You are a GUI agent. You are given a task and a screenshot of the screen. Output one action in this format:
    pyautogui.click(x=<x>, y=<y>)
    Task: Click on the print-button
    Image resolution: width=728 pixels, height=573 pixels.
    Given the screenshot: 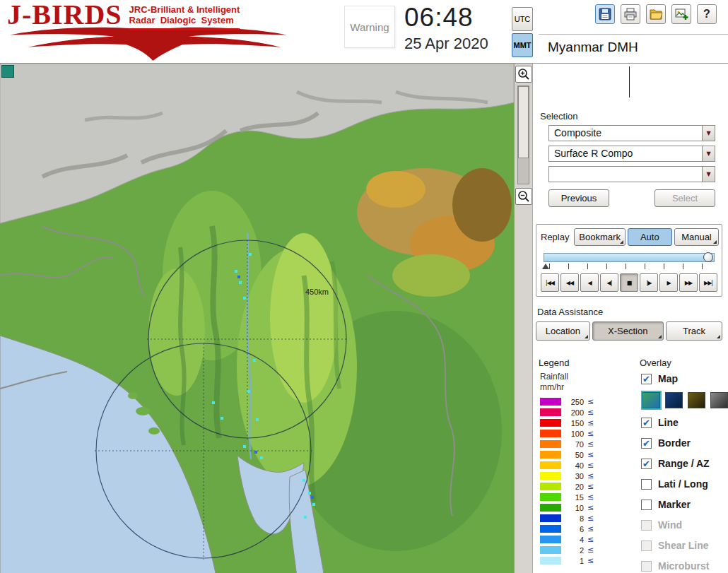 What is the action you would take?
    pyautogui.click(x=630, y=14)
    